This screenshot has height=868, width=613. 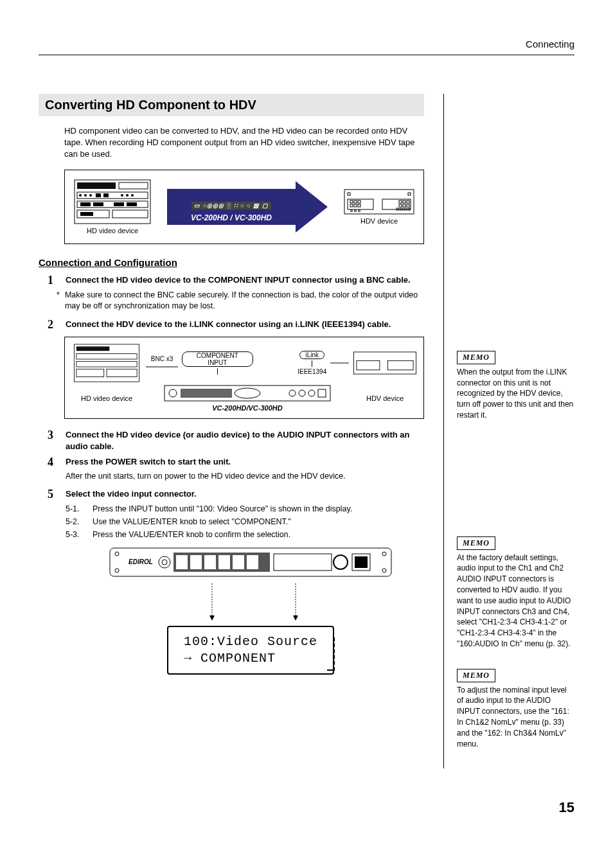 I want to click on sub-5-3-n: 5-3., so click(x=76, y=535).